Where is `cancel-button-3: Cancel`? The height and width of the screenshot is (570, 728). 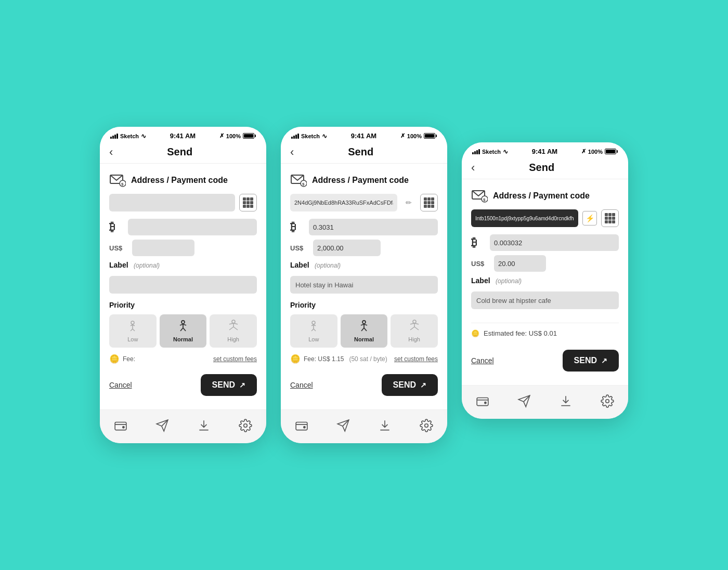 cancel-button-3: Cancel is located at coordinates (483, 361).